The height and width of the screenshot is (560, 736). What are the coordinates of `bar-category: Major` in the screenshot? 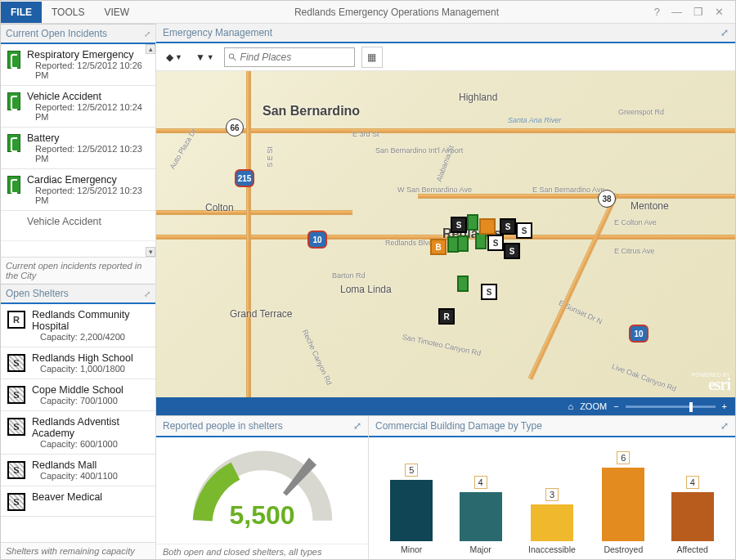 It's located at (481, 549).